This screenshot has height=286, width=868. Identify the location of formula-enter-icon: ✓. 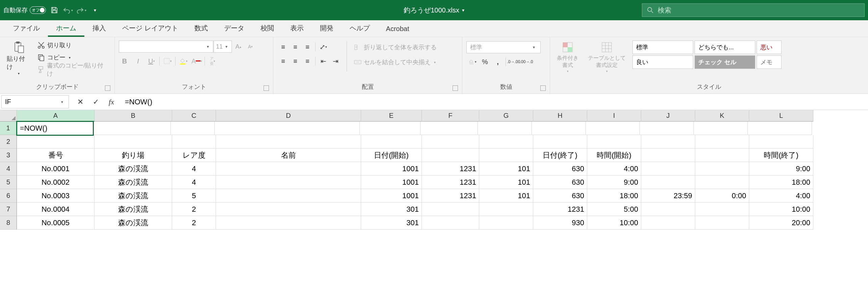
(96, 102).